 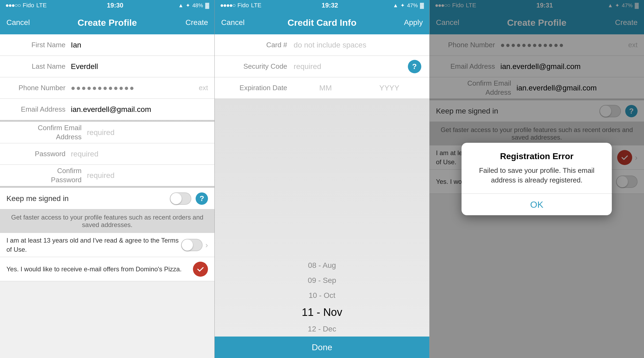 What do you see at coordinates (322, 45) in the screenshot?
I see `card-number-row: Card # do not include spaces` at bounding box center [322, 45].